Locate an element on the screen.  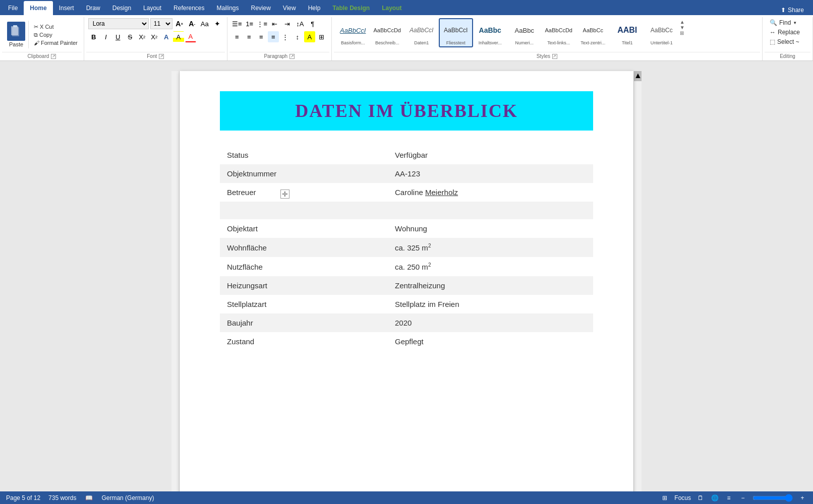
borders-button: ⊞ is located at coordinates (322, 37).